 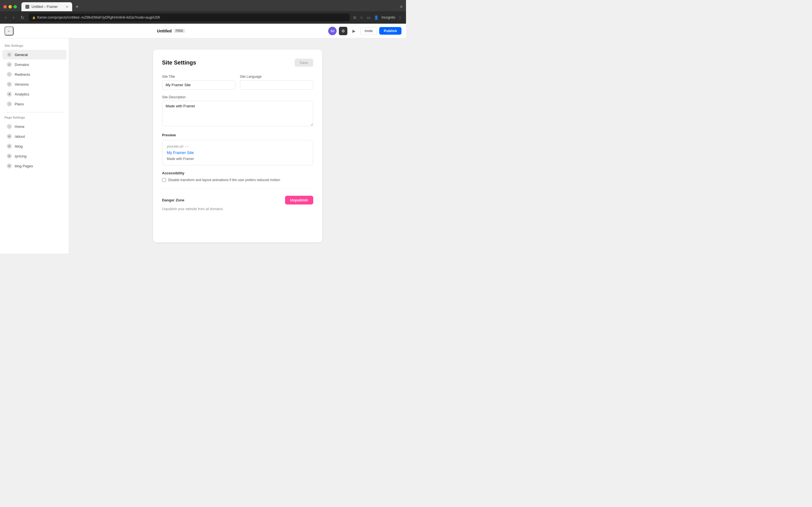 I want to click on sidebar-item-label-analytics: Analytics, so click(x=22, y=94).